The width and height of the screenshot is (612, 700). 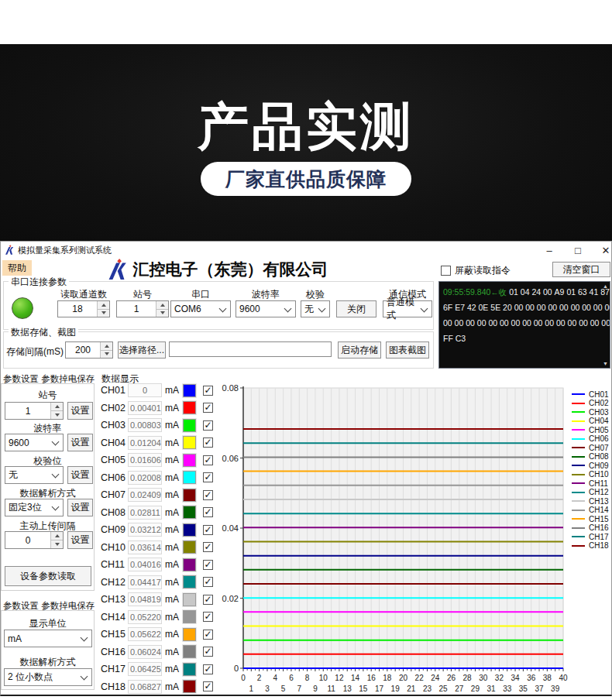 What do you see at coordinates (145, 564) in the screenshot?
I see `channel-value-box: 0.04016` at bounding box center [145, 564].